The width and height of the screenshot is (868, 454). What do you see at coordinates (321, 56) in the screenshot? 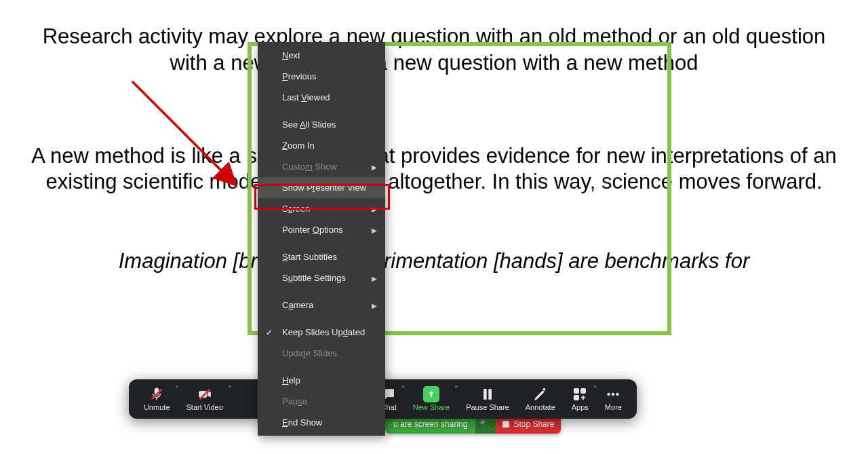
I see `menu-item-next: Next` at bounding box center [321, 56].